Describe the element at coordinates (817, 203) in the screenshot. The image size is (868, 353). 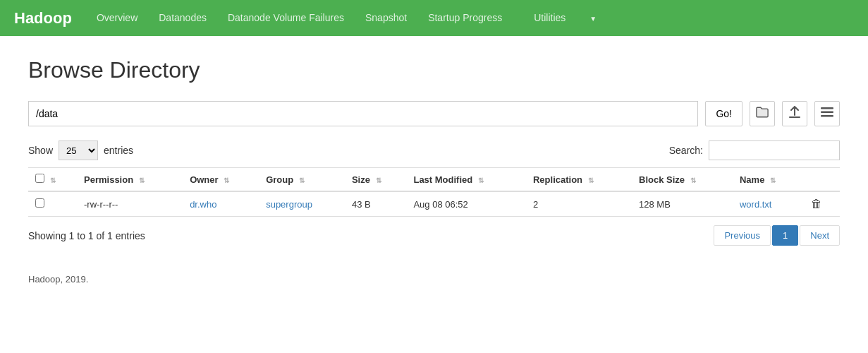
I see `delete-icon: 🗑` at that location.